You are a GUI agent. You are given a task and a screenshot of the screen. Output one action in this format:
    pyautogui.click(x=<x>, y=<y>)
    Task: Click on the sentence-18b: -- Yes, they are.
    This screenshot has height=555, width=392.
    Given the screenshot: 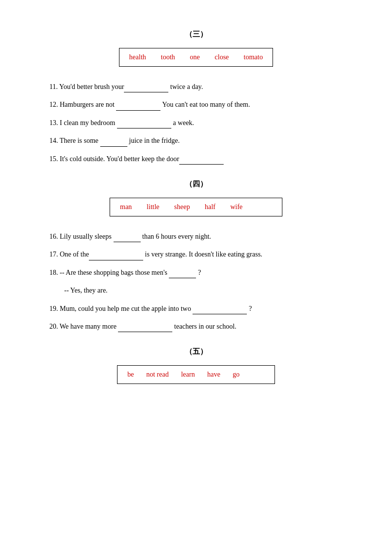 What is the action you would take?
    pyautogui.click(x=208, y=291)
    